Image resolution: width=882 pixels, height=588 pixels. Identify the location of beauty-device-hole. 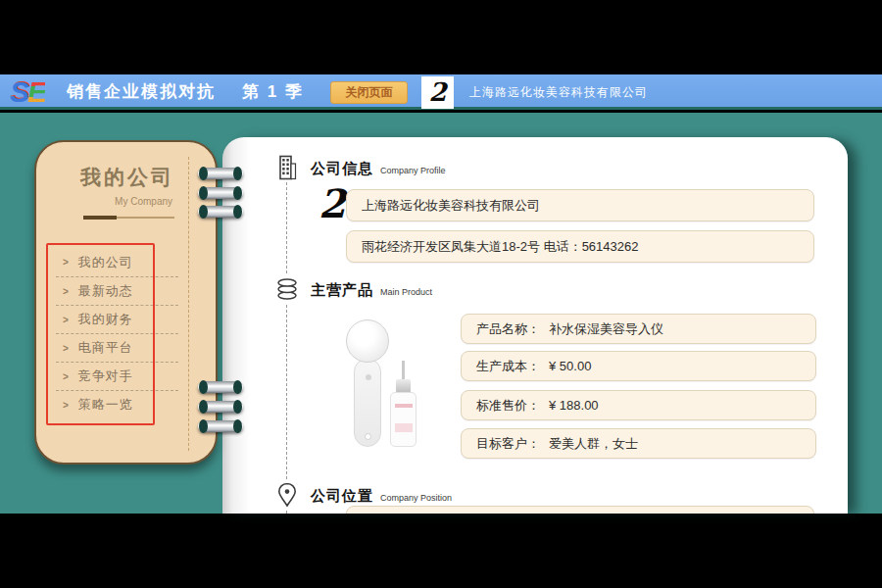
(368, 437).